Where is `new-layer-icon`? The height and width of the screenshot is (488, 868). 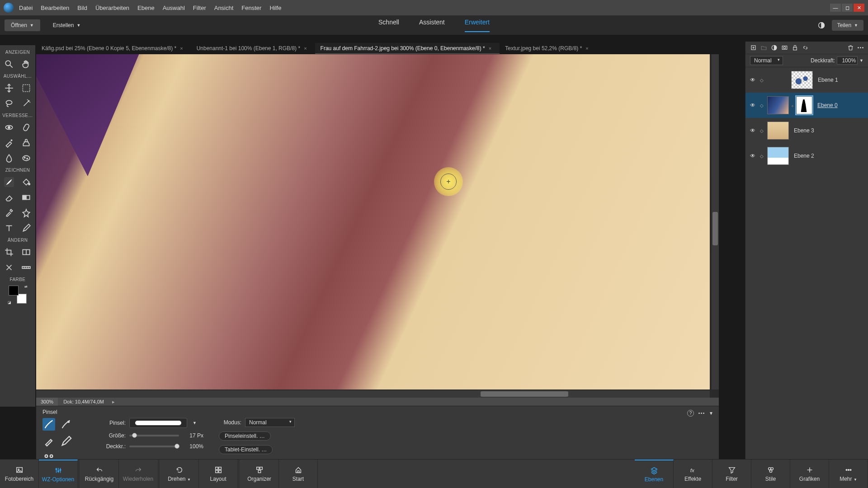
new-layer-icon is located at coordinates (753, 48).